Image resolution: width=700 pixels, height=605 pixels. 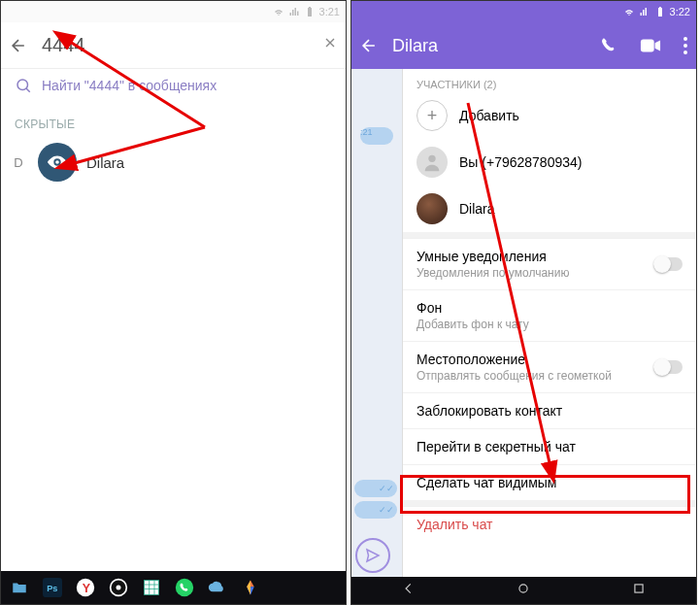 I want to click on setting-title: Перейти в секретный чат, so click(x=550, y=447).